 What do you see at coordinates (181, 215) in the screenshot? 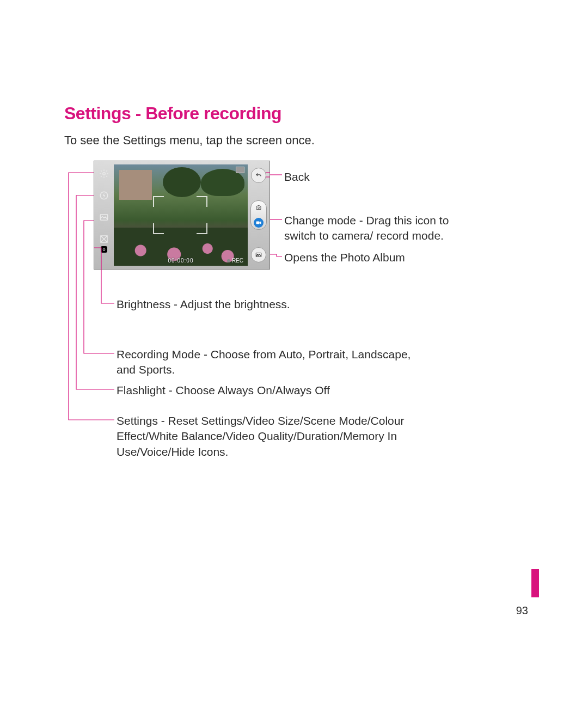
I see `viewfinder: 00:00:00 REC` at bounding box center [181, 215].